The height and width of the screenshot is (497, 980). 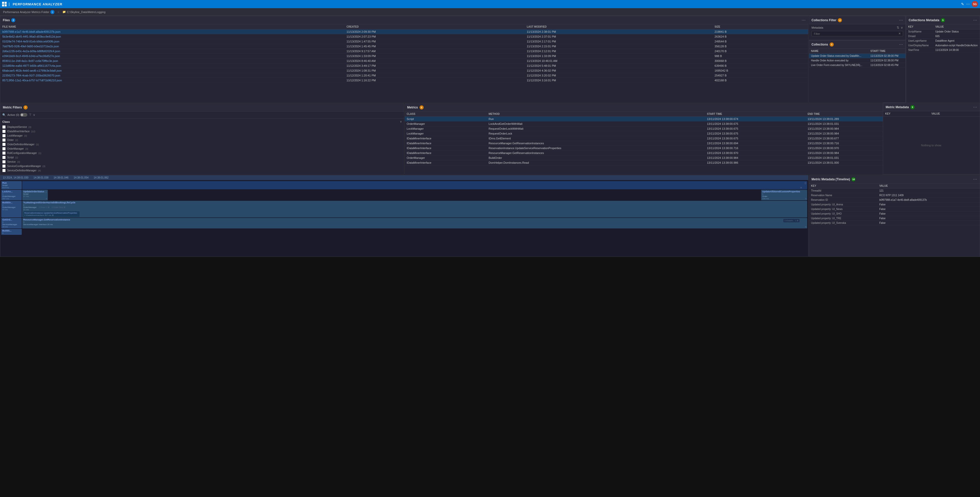 What do you see at coordinates (975, 179) in the screenshot?
I see `mmt-menu: ⋯` at bounding box center [975, 179].